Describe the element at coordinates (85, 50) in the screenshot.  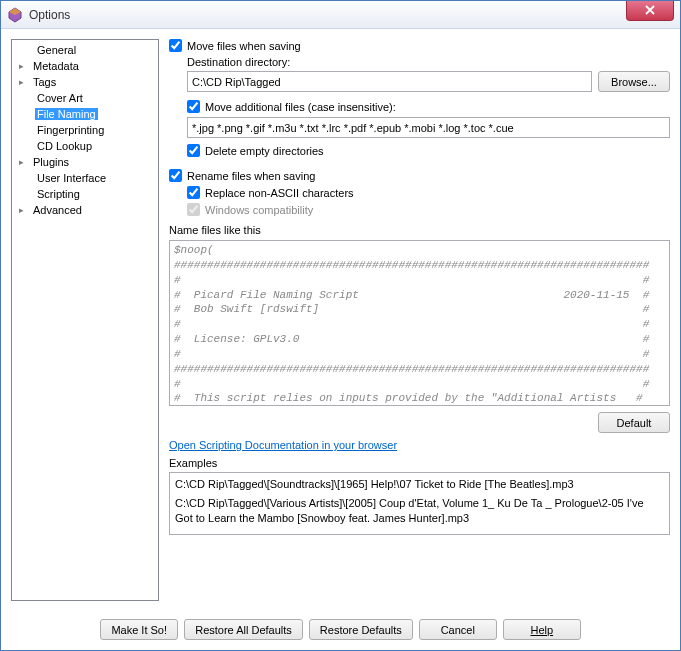
I see `sidebar-item-general: General` at that location.